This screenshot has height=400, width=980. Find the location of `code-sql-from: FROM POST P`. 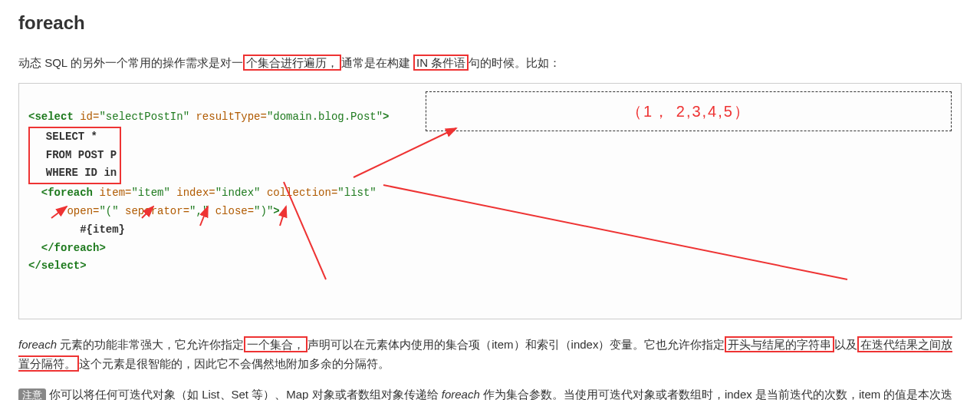

code-sql-from: FROM POST P is located at coordinates (75, 155).